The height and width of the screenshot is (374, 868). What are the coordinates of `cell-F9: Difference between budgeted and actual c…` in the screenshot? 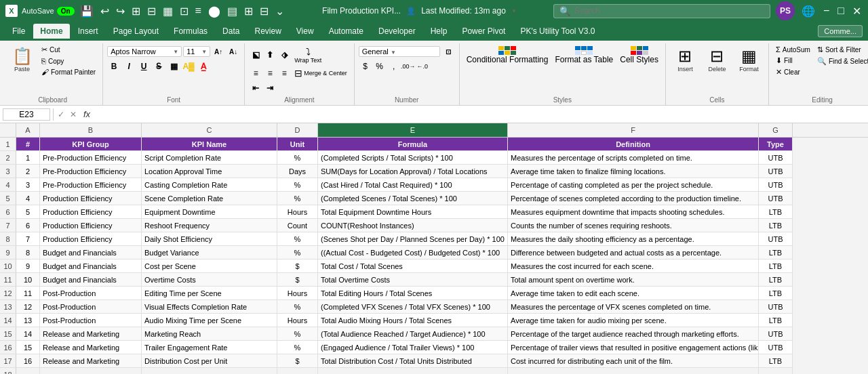 It's located at (633, 253).